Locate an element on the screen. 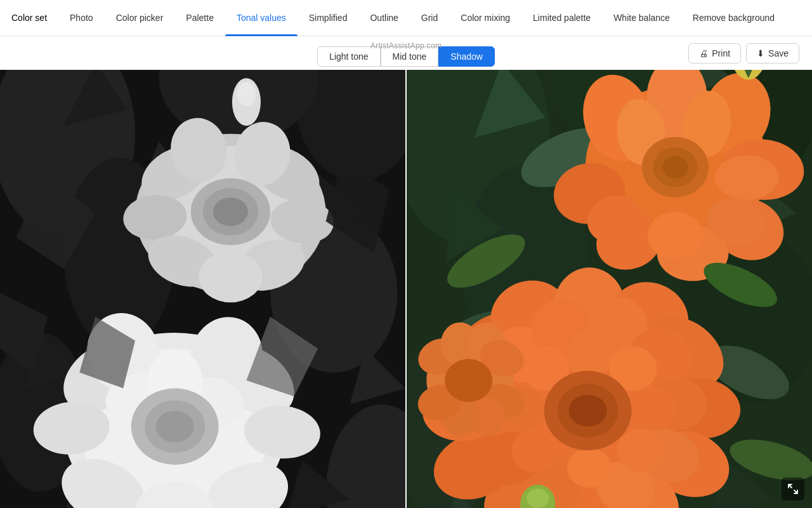 This screenshot has height=508, width=812. nav-item-tonal-values: Tonal values is located at coordinates (261, 18).